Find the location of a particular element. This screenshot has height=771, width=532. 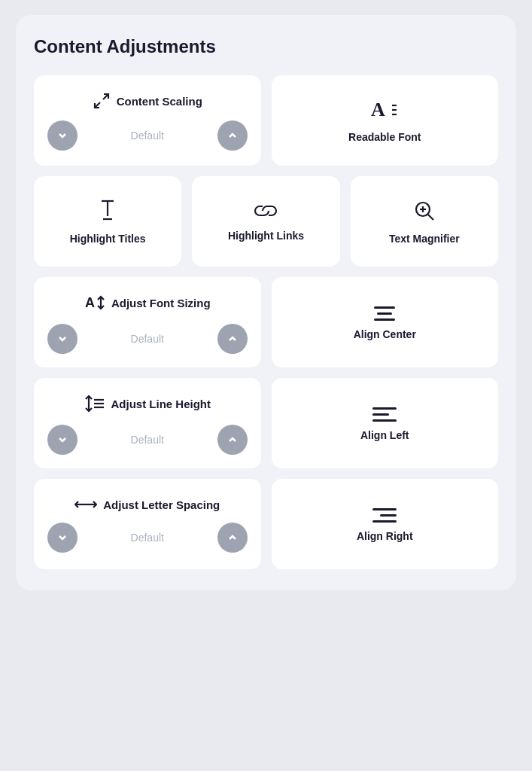

adjust-font-sizing-label: Adjust Font Sizing is located at coordinates (161, 303).